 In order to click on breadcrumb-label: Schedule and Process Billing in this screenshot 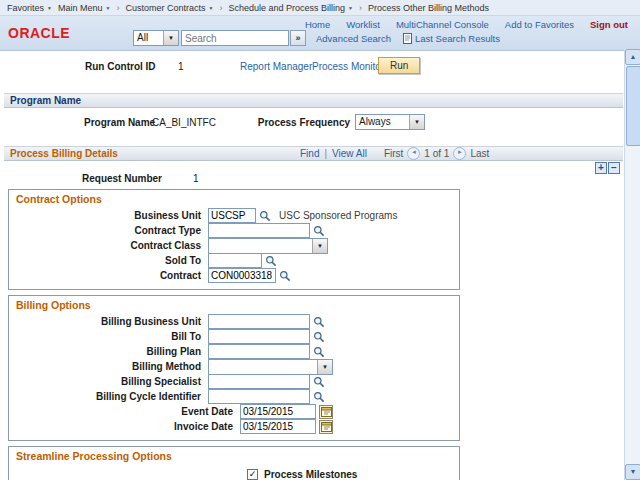, I will do `click(286, 8)`.